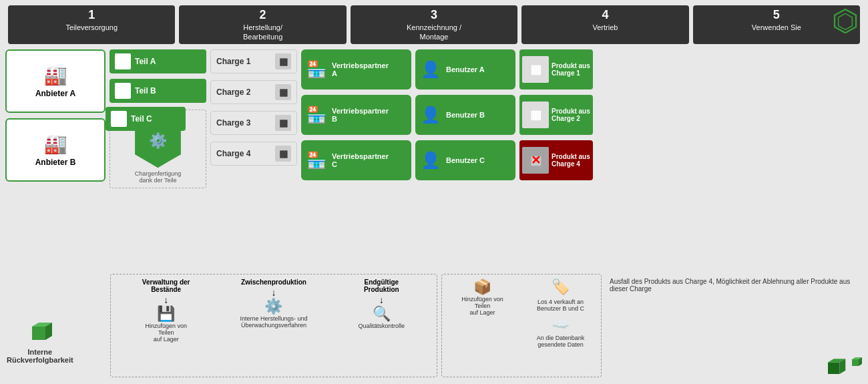  Describe the element at coordinates (561, 341) in the screenshot. I see `bottom-db-label: An die Datenbankgesendete Daten` at that location.